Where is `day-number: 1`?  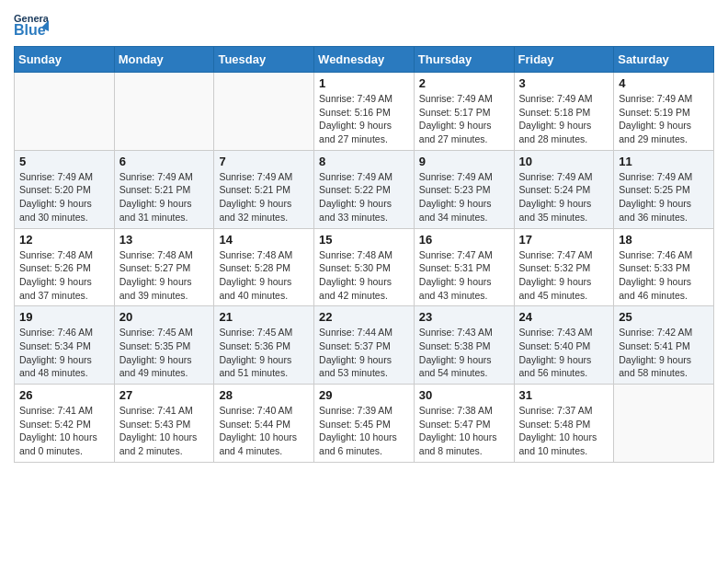
day-number: 1 is located at coordinates (364, 83).